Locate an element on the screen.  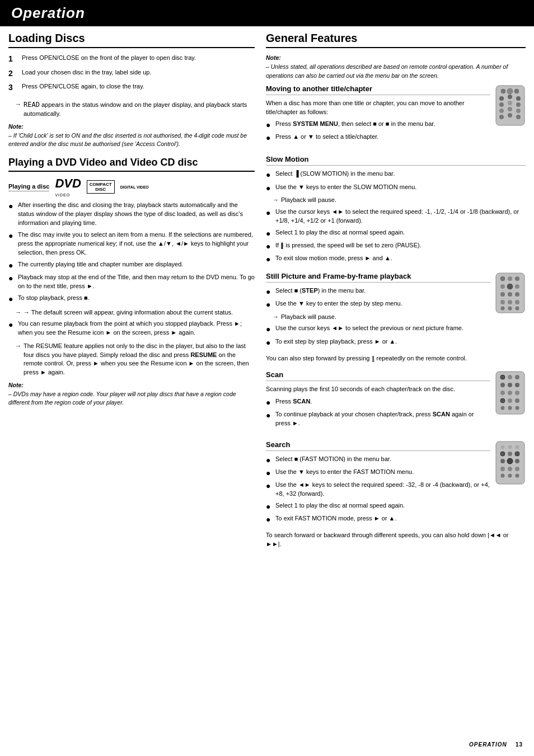
page-header: Operation is located at coordinates (267, 13).